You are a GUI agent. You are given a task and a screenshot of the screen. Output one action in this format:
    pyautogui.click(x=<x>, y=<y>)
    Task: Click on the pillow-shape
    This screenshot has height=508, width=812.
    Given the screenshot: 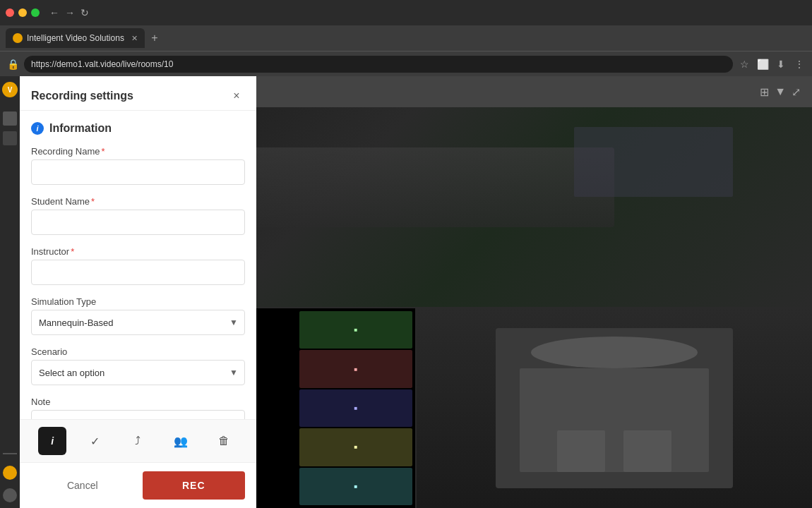 What is the action you would take?
    pyautogui.click(x=614, y=353)
    